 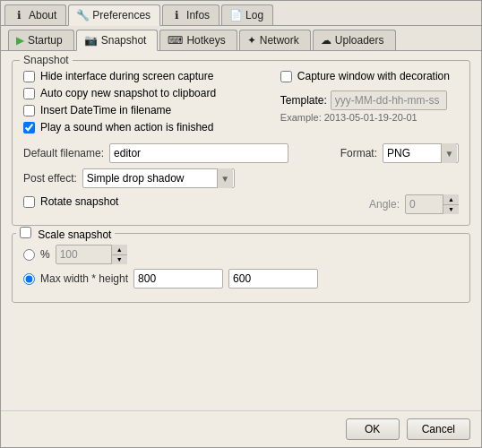 What do you see at coordinates (29, 93) in the screenshot?
I see `auto-copy-checkbox` at bounding box center [29, 93].